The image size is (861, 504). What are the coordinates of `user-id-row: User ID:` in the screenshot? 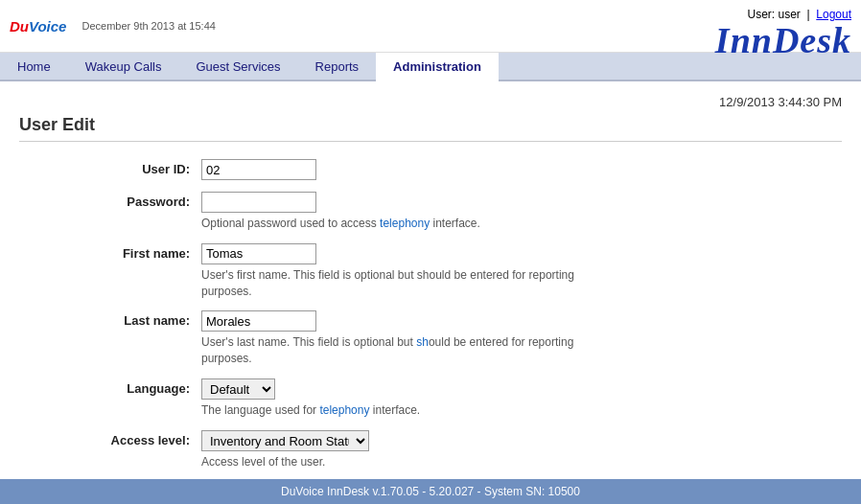 It's located at (469, 170).